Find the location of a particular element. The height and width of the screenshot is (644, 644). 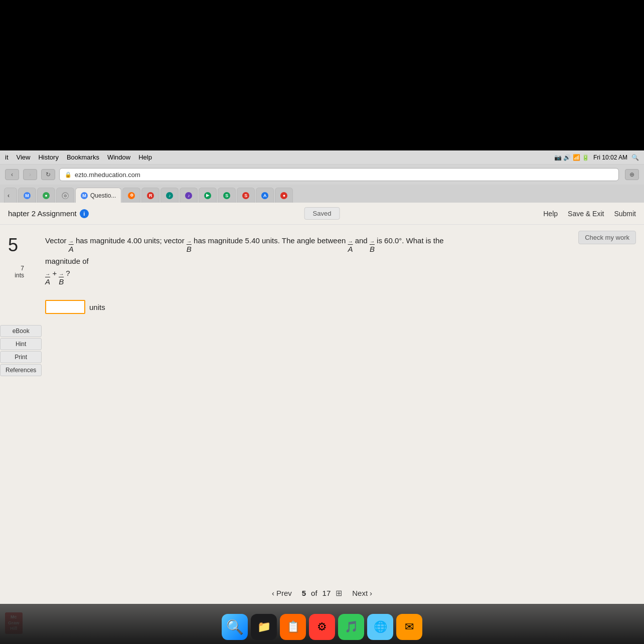

top-bar: hapter 2 Assignment i Saved Help Save & … is located at coordinates (322, 214).